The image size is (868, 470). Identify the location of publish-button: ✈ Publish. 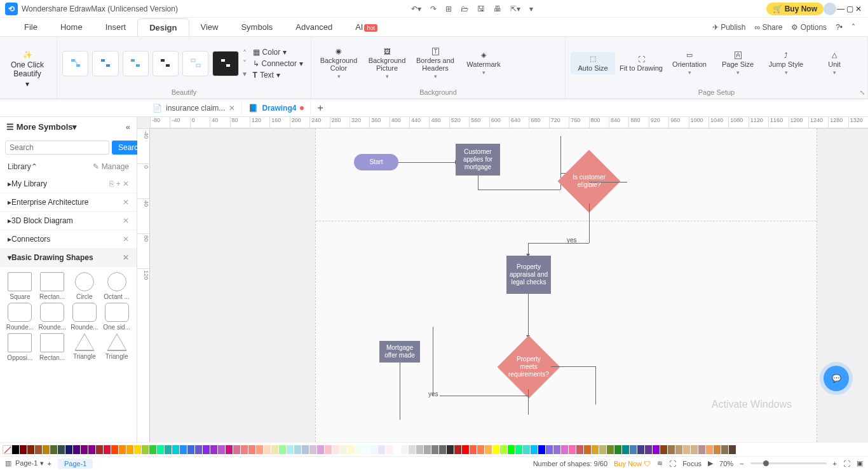
(729, 27).